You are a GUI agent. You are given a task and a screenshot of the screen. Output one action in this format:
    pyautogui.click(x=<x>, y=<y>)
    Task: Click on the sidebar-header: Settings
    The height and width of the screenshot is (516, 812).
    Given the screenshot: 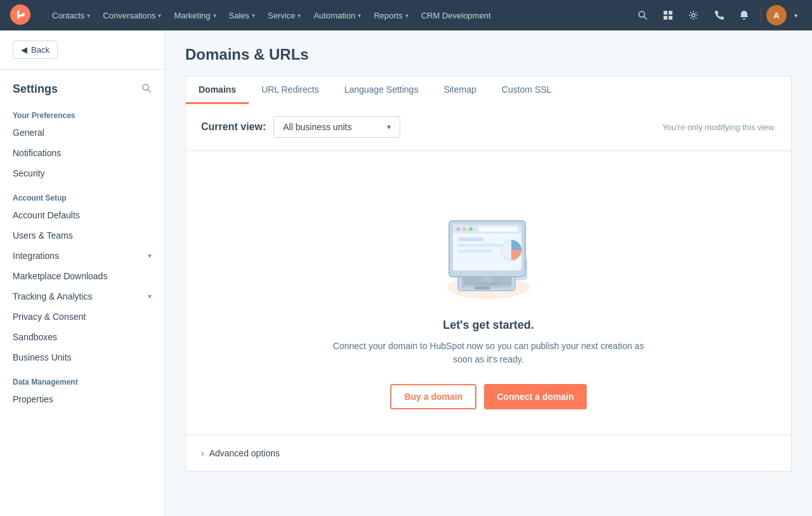 What is the action you would take?
    pyautogui.click(x=82, y=85)
    